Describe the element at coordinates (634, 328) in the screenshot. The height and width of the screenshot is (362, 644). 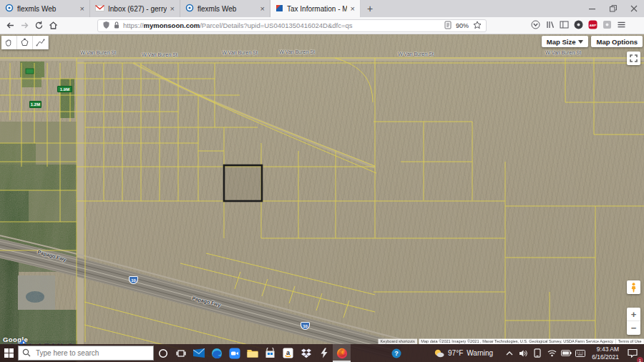
I see `zoom-out-button: −` at that location.